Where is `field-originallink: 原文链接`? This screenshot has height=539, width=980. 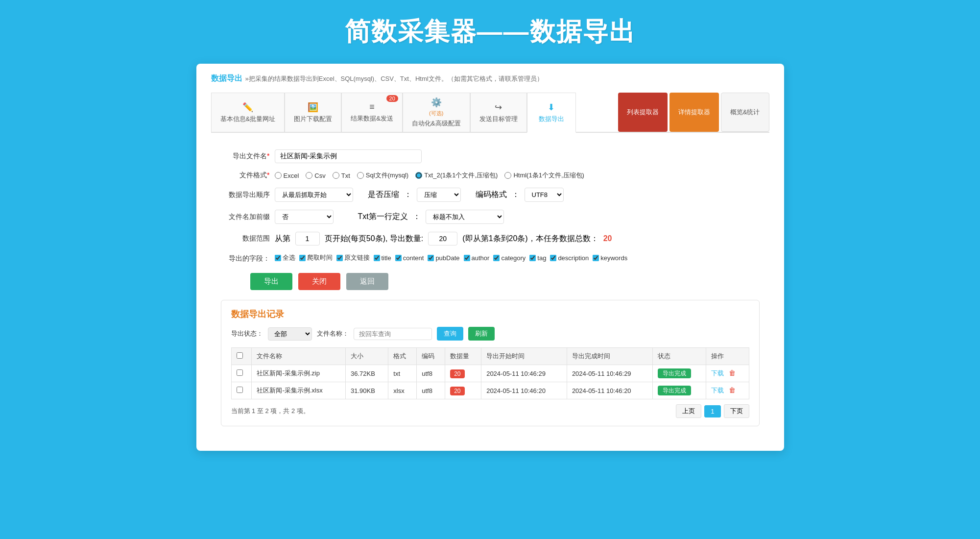 field-originallink: 原文链接 is located at coordinates (353, 258).